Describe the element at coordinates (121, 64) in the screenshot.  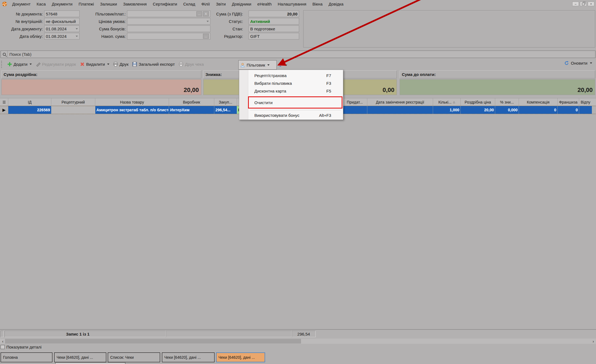
I see `print-button: Друк` at that location.